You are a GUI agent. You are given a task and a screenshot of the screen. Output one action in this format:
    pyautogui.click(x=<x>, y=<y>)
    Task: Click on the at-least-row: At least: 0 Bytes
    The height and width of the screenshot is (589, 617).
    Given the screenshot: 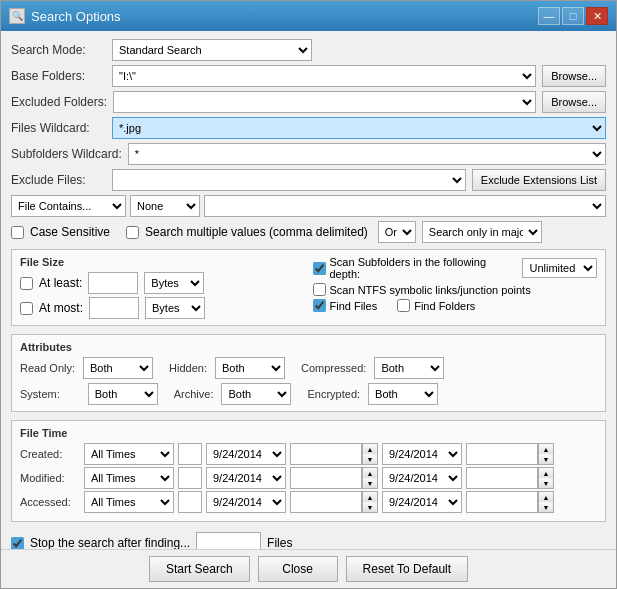 What is the action you would take?
    pyautogui.click(x=162, y=283)
    